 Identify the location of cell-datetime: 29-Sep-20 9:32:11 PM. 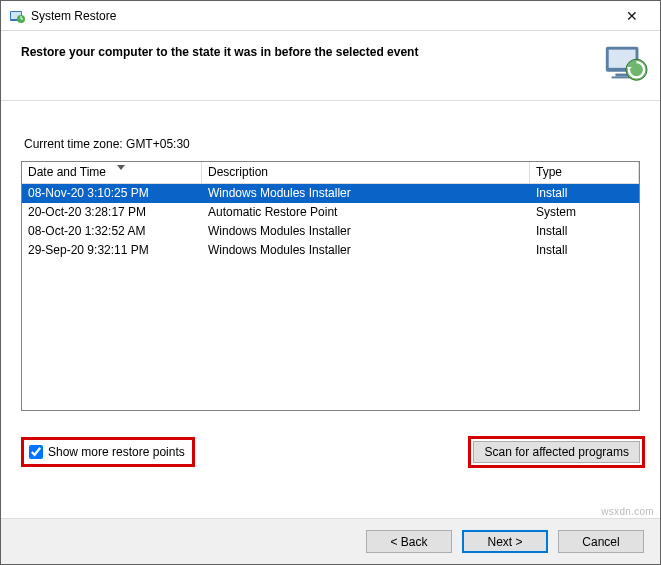
(112, 250).